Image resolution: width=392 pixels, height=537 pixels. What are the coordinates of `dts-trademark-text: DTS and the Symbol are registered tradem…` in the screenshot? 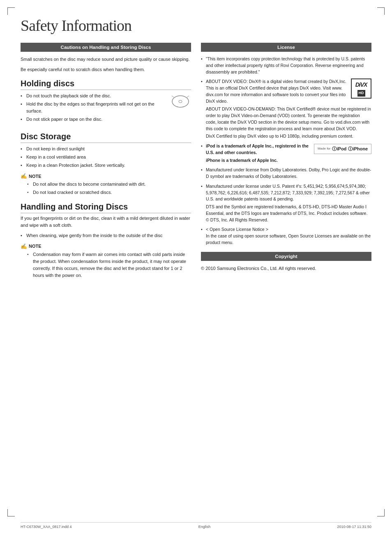 It's located at (288, 214).